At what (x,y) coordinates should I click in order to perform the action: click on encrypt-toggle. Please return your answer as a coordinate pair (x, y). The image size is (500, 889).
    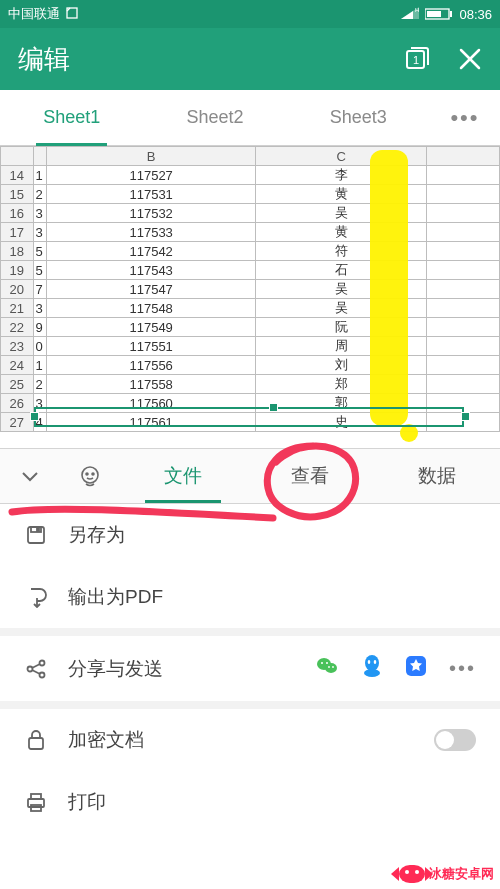
    Looking at the image, I should click on (455, 740).